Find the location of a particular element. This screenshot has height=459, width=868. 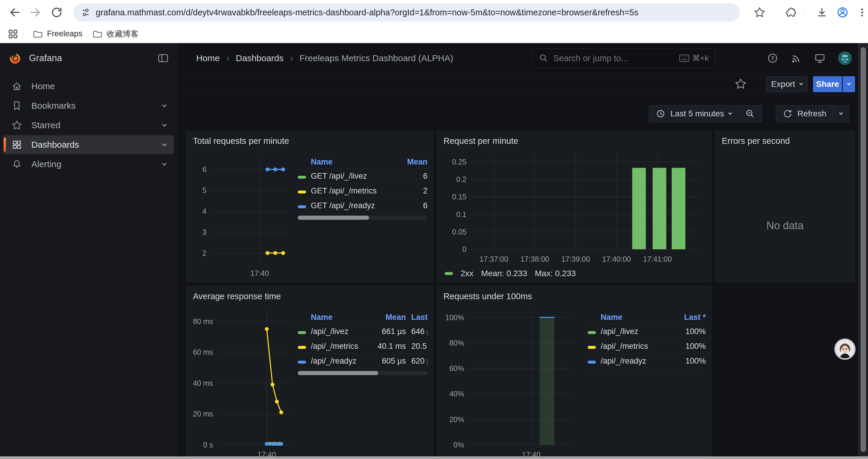

sidebar-item-dashboards: Dashboards is located at coordinates (89, 145).